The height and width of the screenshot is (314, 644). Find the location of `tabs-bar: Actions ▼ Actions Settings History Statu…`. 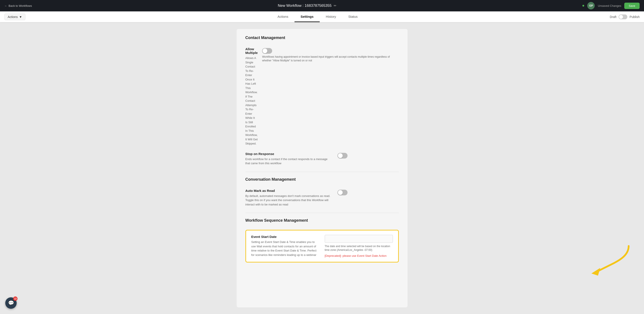

tabs-bar: Actions ▼ Actions Settings History Statu… is located at coordinates (322, 17).